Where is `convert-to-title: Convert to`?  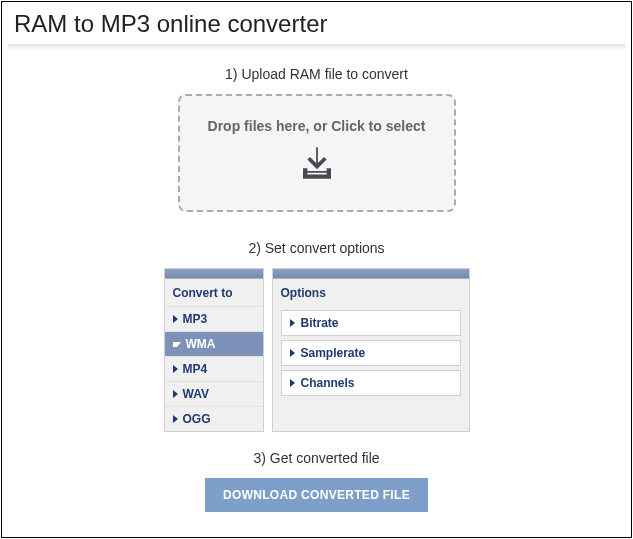
convert-to-title: Convert to is located at coordinates (214, 292).